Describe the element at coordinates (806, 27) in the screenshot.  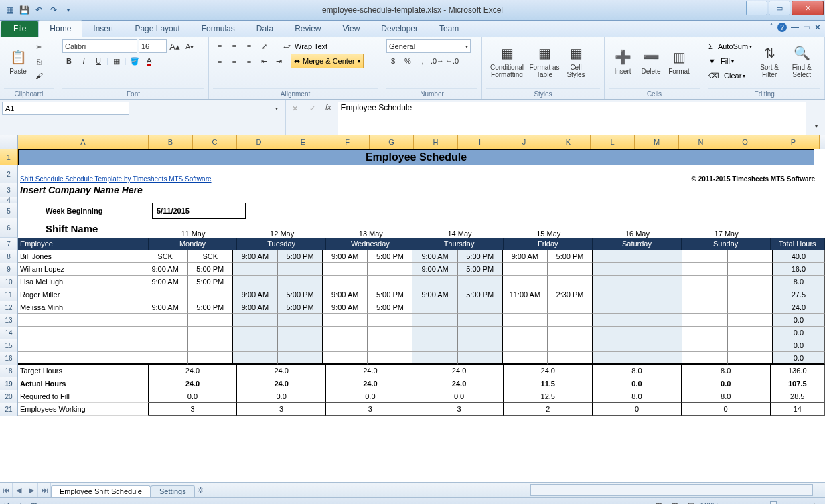
I see `workbook-restore-icon: ▭` at that location.